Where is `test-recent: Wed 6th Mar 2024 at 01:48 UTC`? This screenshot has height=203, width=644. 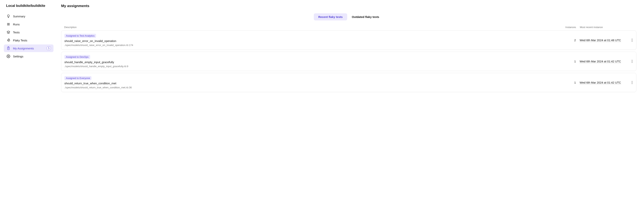 test-recent: Wed 6th Mar 2024 at 01:48 UTC is located at coordinates (600, 40).